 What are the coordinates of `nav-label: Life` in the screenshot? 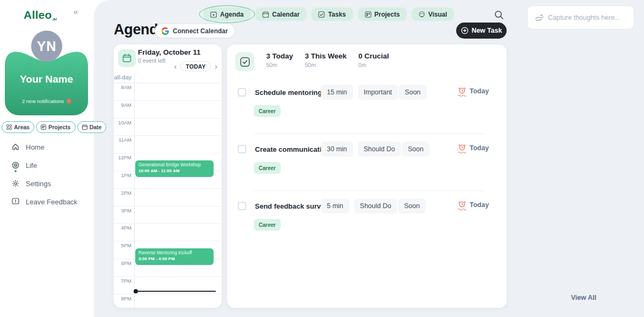 It's located at (31, 165).